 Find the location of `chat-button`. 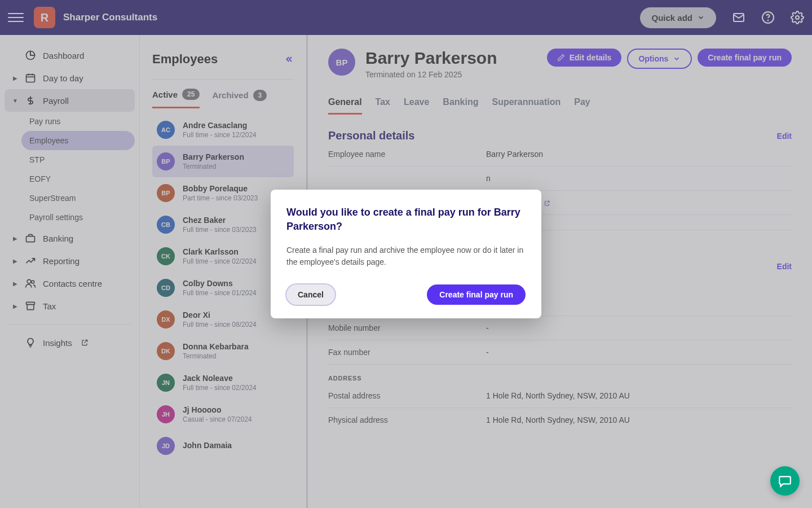

chat-button is located at coordinates (785, 481).